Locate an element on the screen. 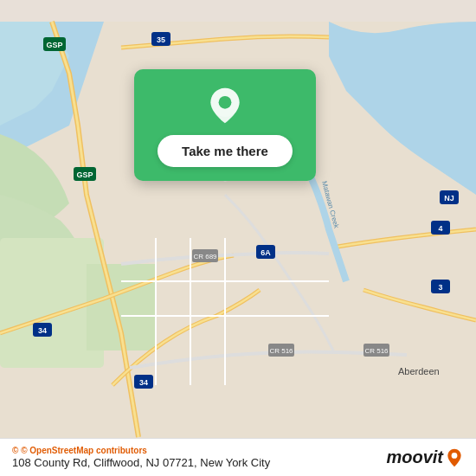 The image size is (476, 476). moovit-pin-icon is located at coordinates (454, 458).